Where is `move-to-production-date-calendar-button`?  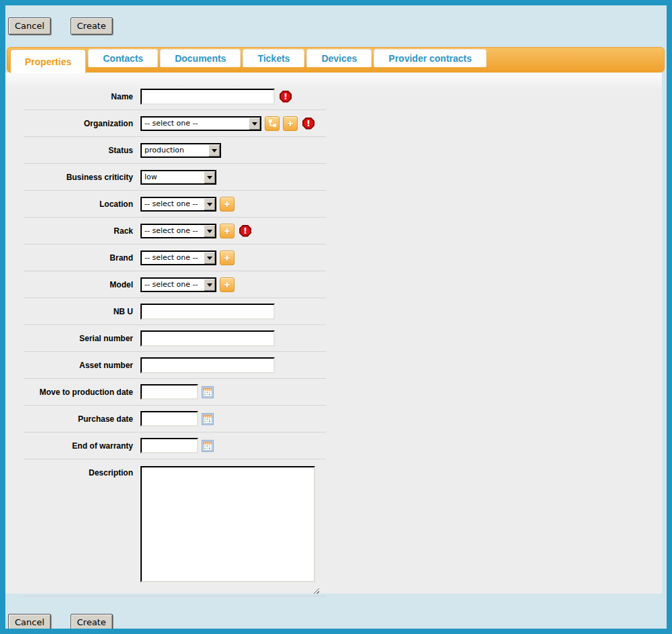 move-to-production-date-calendar-button is located at coordinates (208, 392).